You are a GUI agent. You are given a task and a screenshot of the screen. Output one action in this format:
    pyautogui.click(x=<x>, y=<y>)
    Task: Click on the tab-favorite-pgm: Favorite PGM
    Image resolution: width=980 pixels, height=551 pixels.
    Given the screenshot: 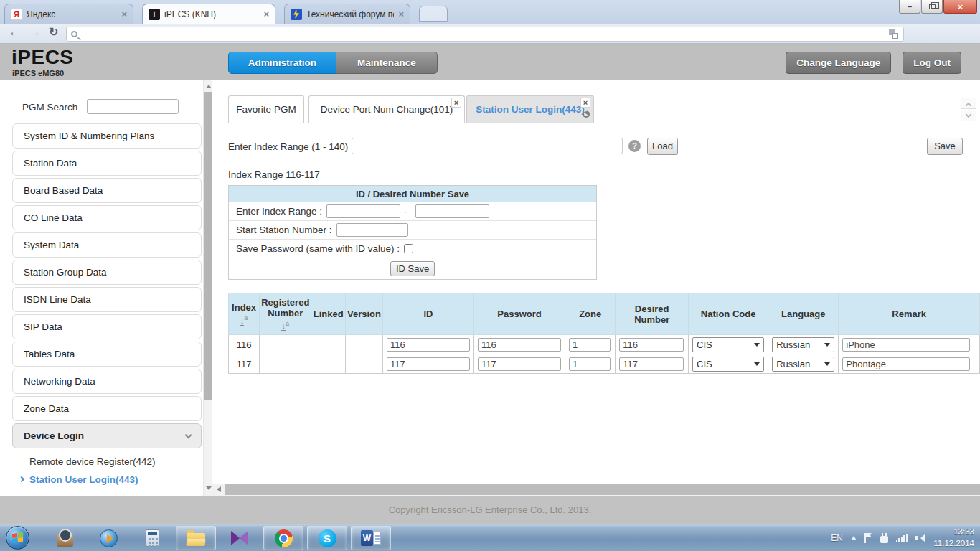 What is the action you would take?
    pyautogui.click(x=266, y=109)
    